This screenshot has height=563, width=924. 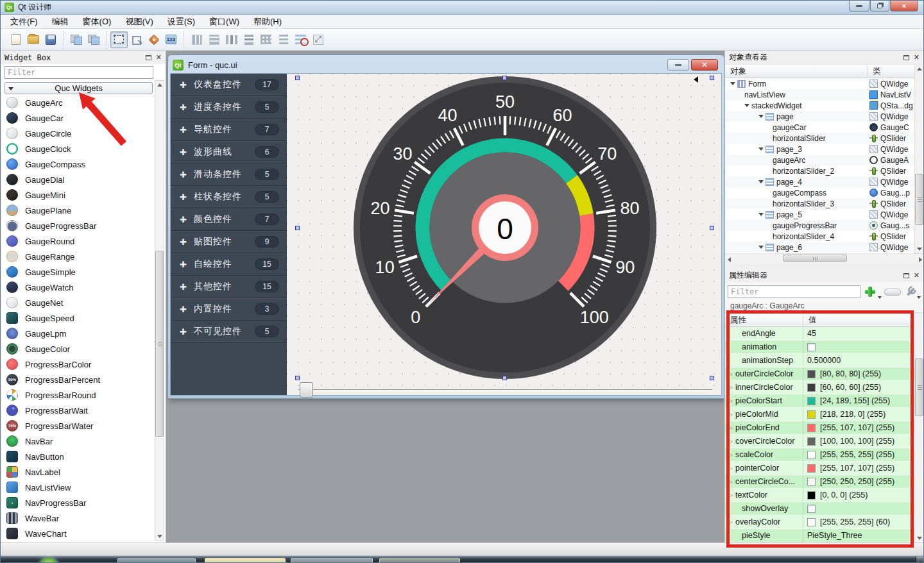 What do you see at coordinates (919, 159) in the screenshot?
I see `inspector-vscrollbar` at bounding box center [919, 159].